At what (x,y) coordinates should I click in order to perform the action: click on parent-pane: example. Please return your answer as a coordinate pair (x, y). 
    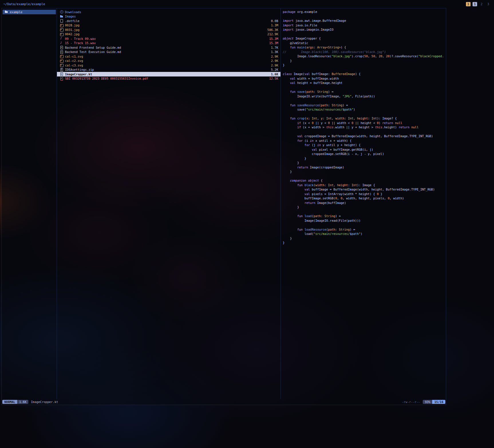
    Looking at the image, I should click on (29, 204).